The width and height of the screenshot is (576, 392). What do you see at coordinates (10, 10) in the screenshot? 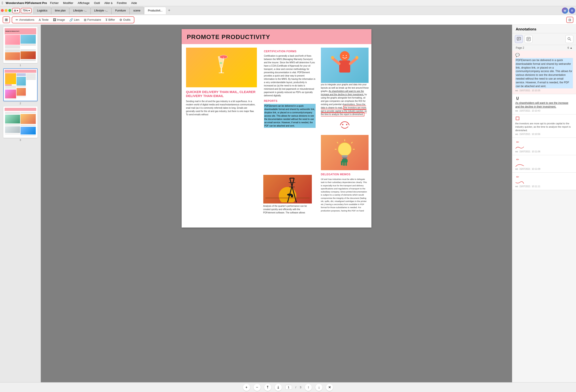
I see `maximize-window-button` at bounding box center [10, 10].